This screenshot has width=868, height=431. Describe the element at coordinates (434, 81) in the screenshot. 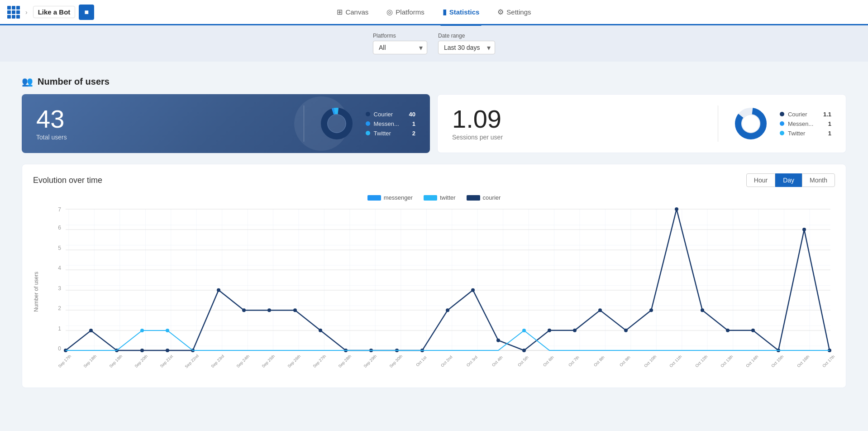

I see `section-header: 👥 Number of users` at that location.